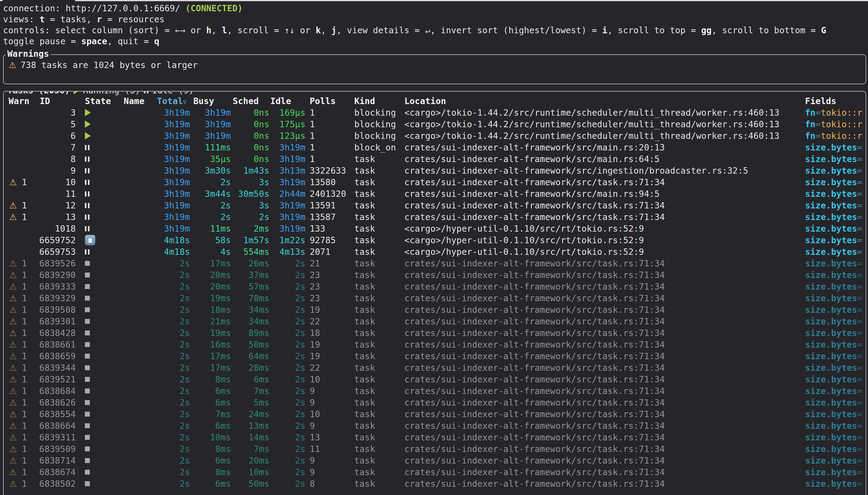 The height and width of the screenshot is (495, 868). What do you see at coordinates (437, 136) in the screenshot?
I see `table-row: 6 3h19m 3h19m 0ns 123µs 1 blocking <carg…` at bounding box center [437, 136].